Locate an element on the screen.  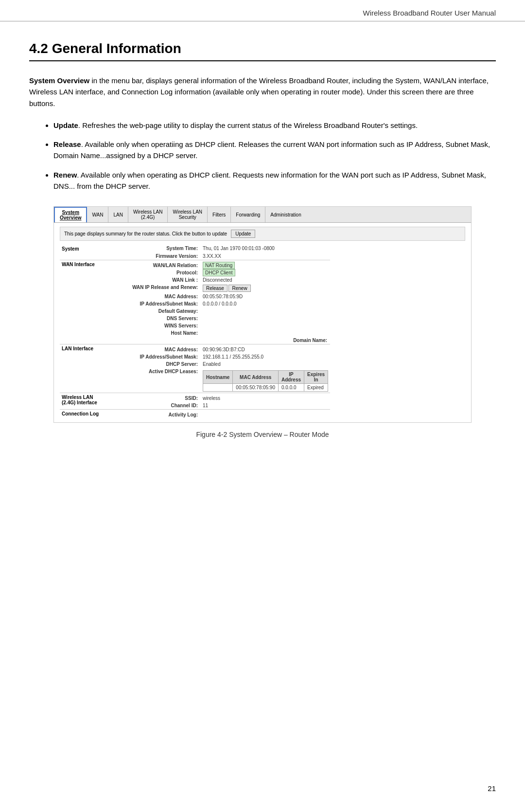
wan-protocol-row: Protocol: DHCP Client is located at coordinates (262, 272).